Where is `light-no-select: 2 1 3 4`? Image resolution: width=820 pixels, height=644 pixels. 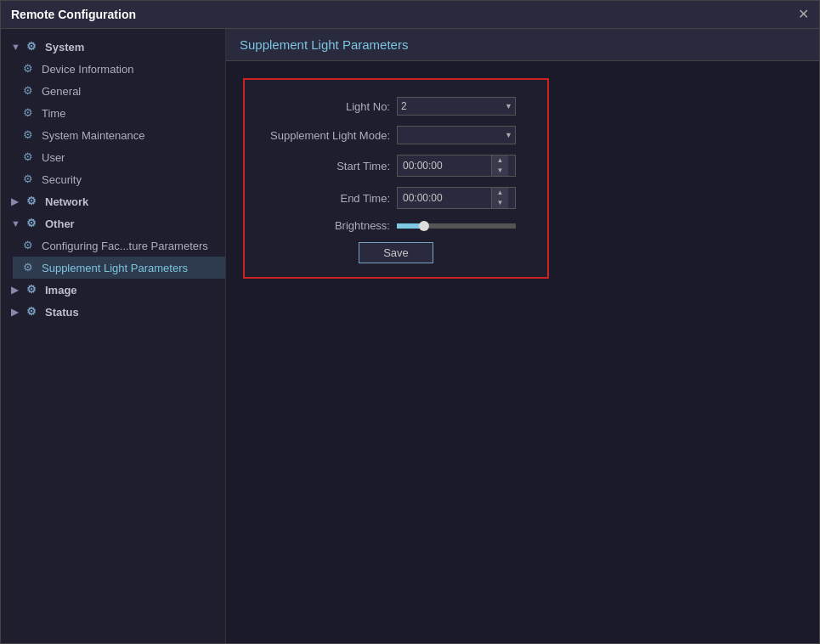
light-no-select: 2 1 3 4 is located at coordinates (456, 106).